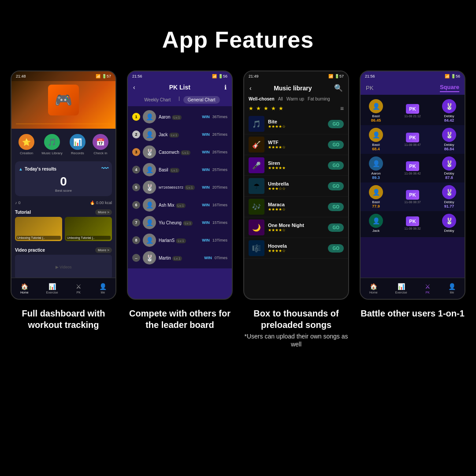  Describe the element at coordinates (449, 192) in the screenshot. I see `avatar-debby-4: 🐰` at that location.